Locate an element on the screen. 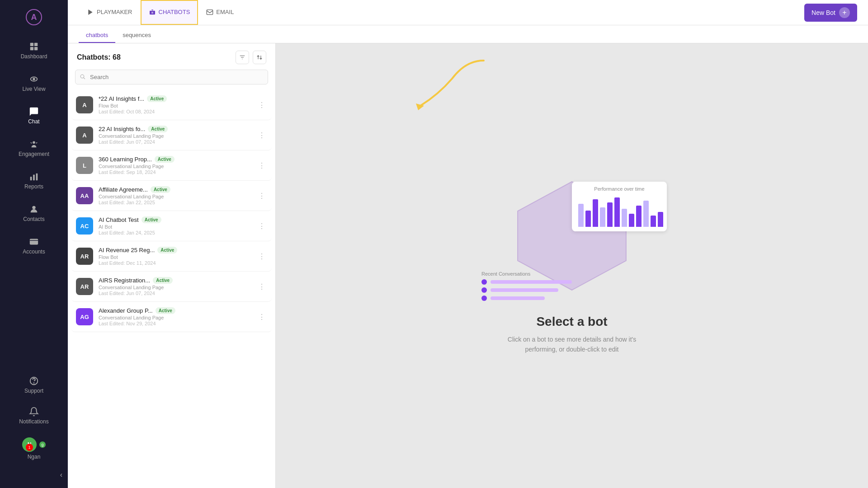  bot-list-item: AR AIRS Registration... Active Conversat… is located at coordinates (172, 286).